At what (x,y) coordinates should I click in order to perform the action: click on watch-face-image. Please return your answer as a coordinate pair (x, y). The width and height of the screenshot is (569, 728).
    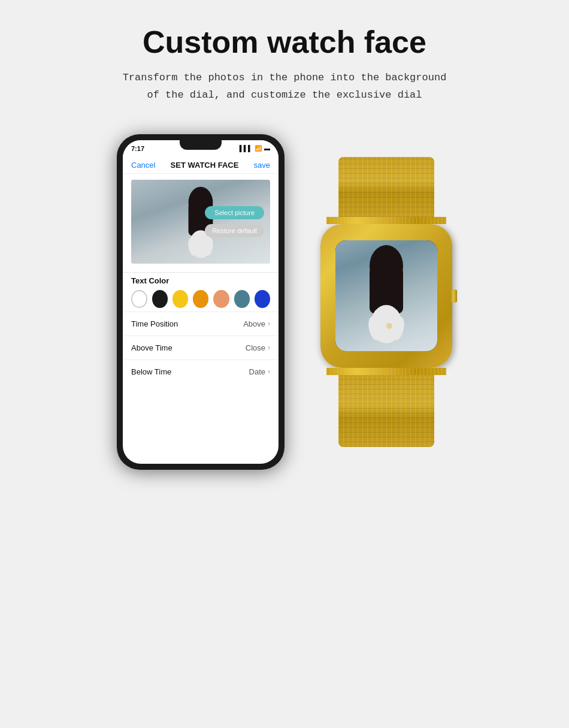
    Looking at the image, I should click on (386, 296).